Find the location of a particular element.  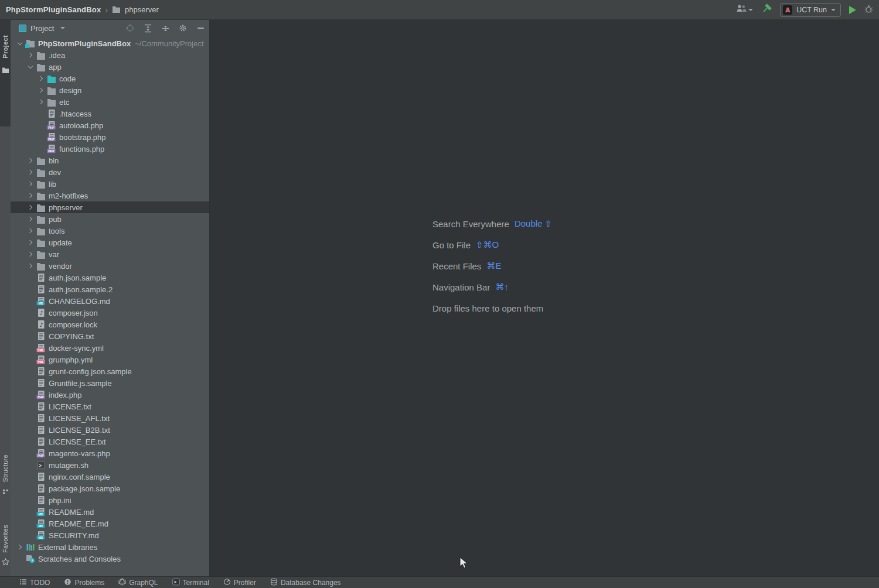

statusbar-item-terminal: >Terminal is located at coordinates (191, 582).